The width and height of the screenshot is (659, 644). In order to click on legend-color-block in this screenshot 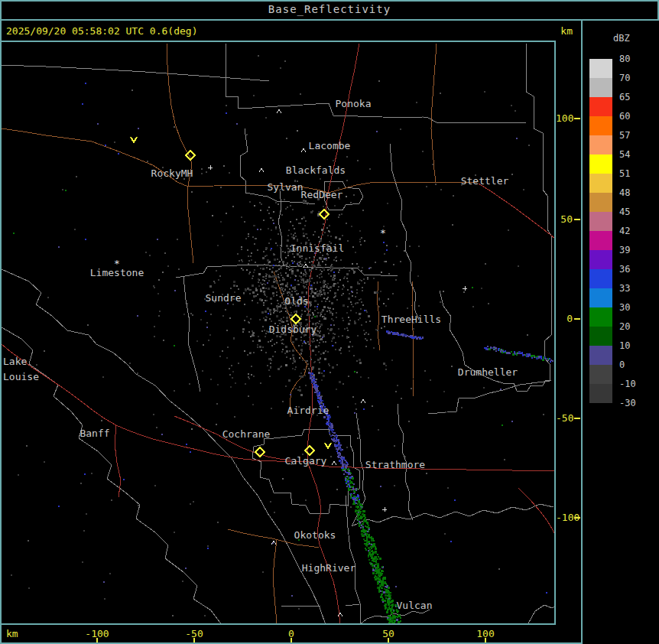, I will do `click(601, 355)`.